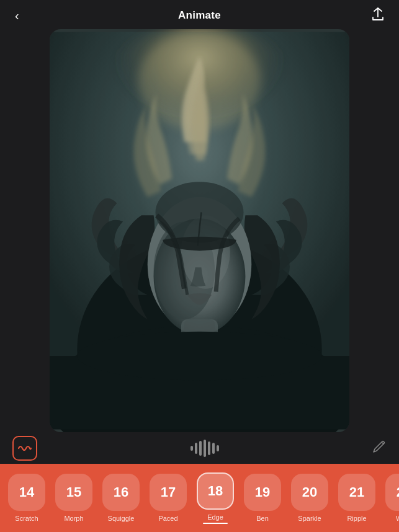  I want to click on header-title: Animate, so click(200, 16).